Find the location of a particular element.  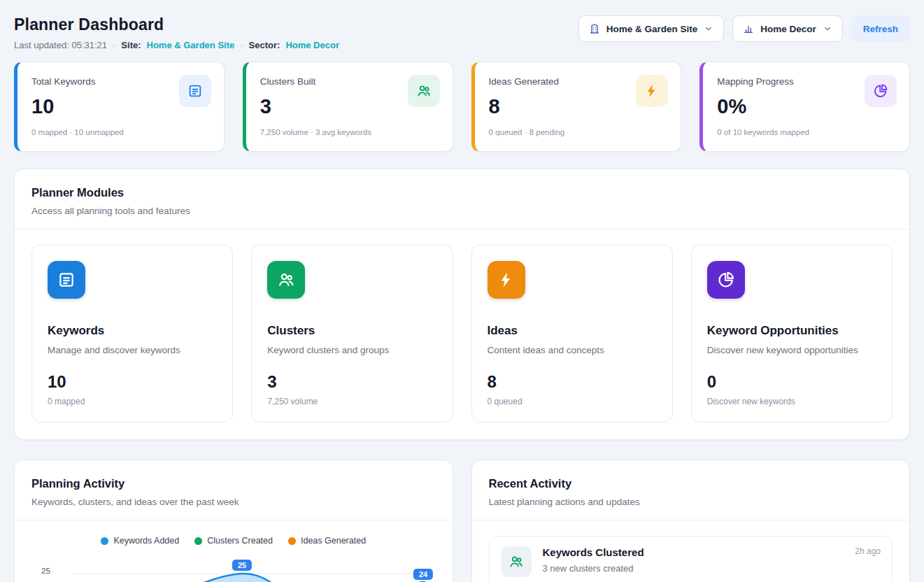

legend-label: Clusters Created is located at coordinates (240, 541).